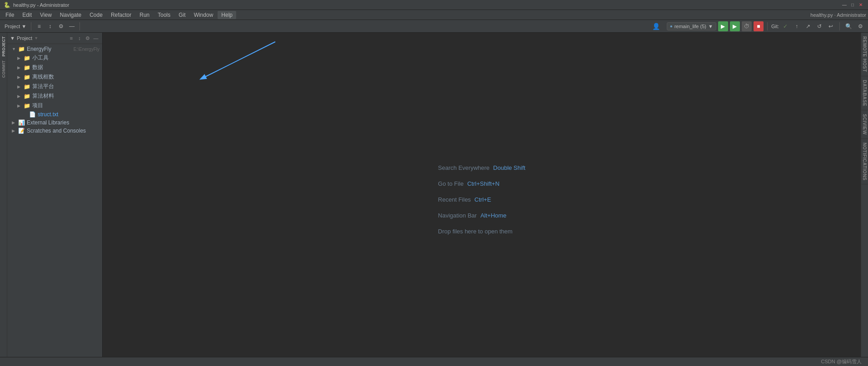 This screenshot has height=366, width=868. I want to click on go-to-file-key: Ctrl+Shift+N, so click(483, 183).